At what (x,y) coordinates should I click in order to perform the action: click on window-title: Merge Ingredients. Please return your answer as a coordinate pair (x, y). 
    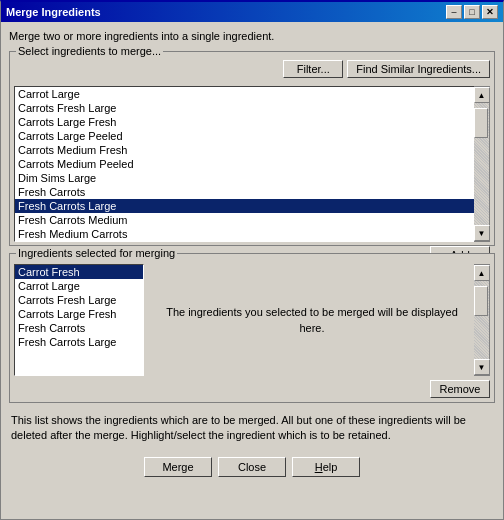
    Looking at the image, I should click on (54, 12).